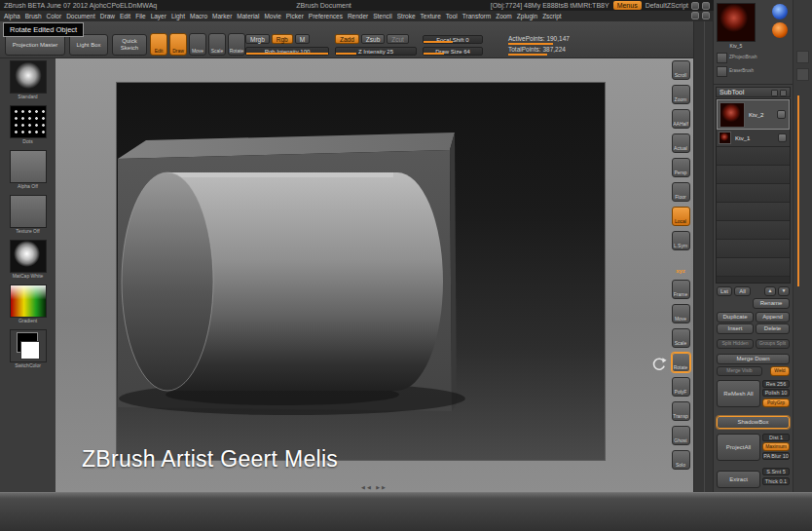 The width and height of the screenshot is (812, 531). Describe the element at coordinates (453, 51) in the screenshot. I see `draw-size-slider: Draw Size 64` at that location.